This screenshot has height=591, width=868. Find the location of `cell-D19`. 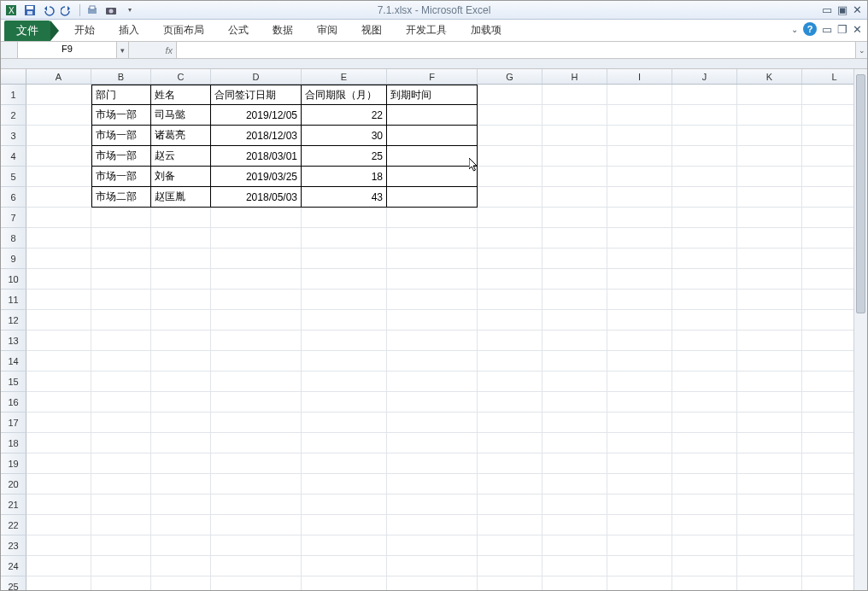

cell-D19 is located at coordinates (256, 464).